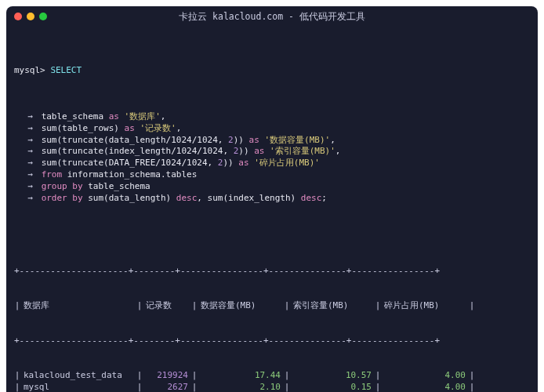 The width and height of the screenshot is (544, 392). Describe the element at coordinates (66, 71) in the screenshot. I see `select-keyword: SELECT` at that location.